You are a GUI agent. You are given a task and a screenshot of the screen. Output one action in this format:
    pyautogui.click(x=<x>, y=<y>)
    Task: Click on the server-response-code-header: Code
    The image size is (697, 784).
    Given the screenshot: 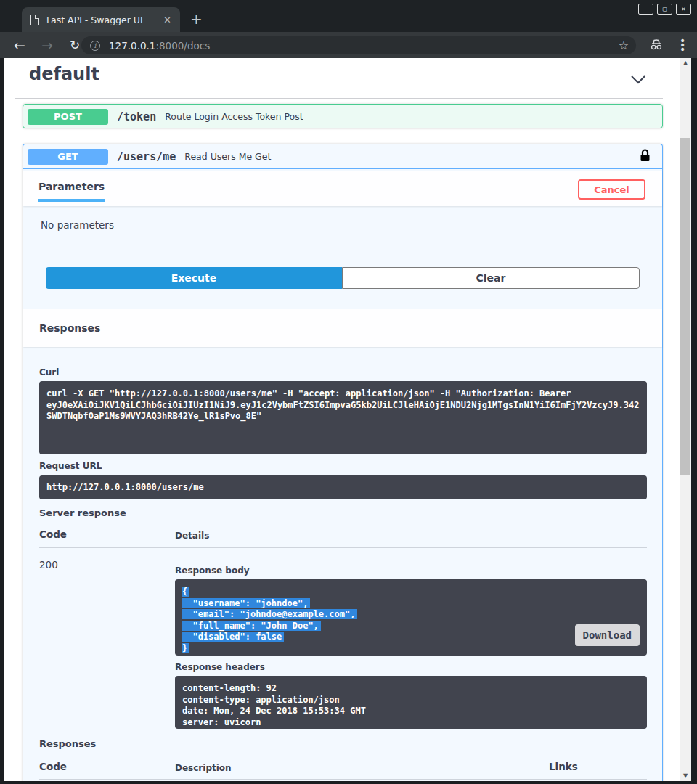 What is the action you would take?
    pyautogui.click(x=53, y=534)
    